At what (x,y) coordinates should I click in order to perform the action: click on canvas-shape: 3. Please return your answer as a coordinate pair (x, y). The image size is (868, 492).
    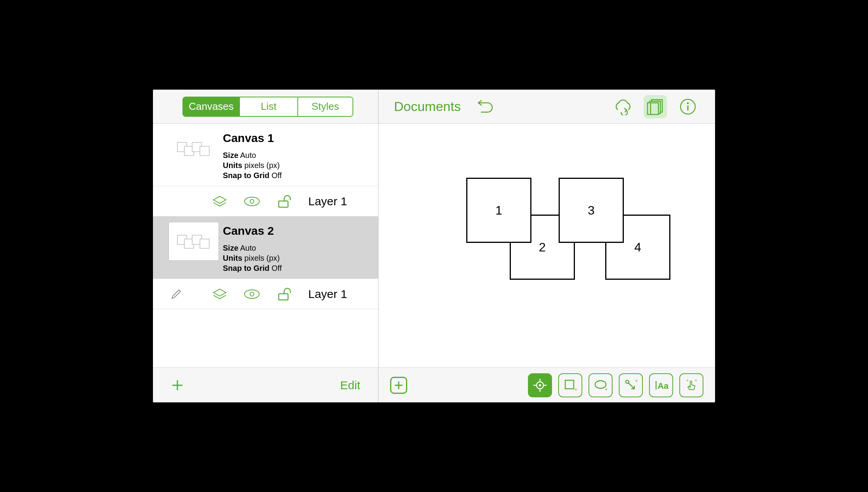
    Looking at the image, I should click on (591, 210).